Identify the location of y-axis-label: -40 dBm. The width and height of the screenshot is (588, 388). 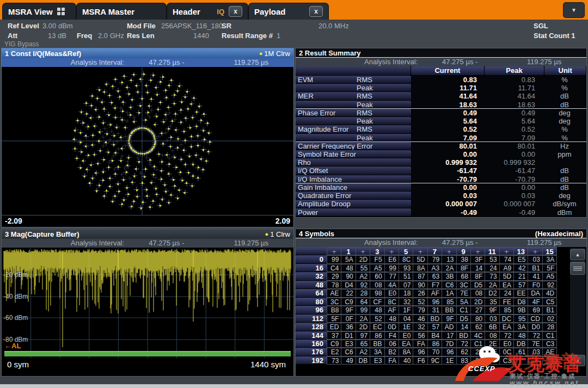
(15, 297).